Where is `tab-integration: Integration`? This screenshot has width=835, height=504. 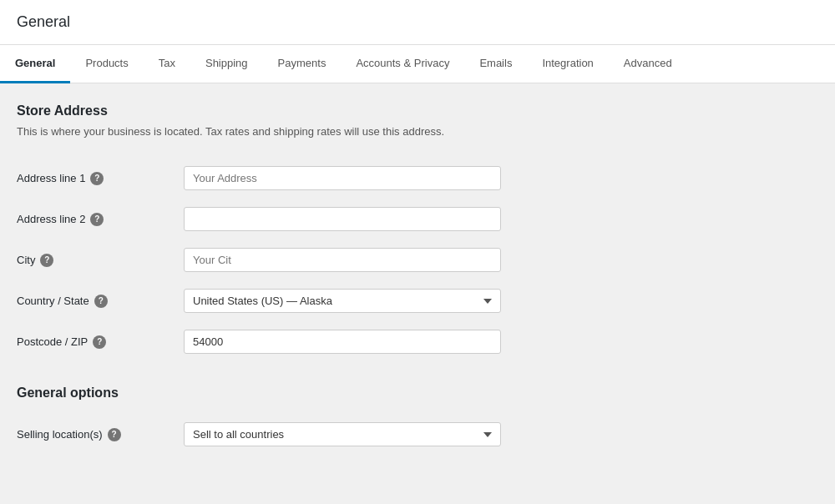
tab-integration: Integration is located at coordinates (568, 64).